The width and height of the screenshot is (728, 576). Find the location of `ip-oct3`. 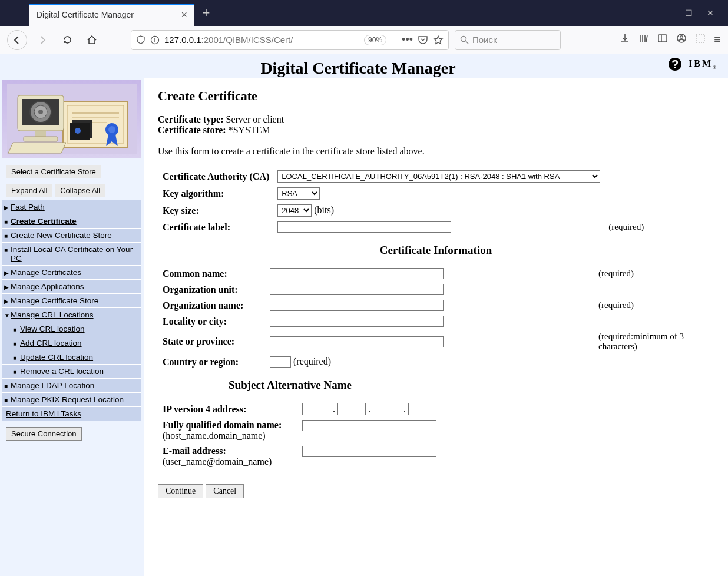

ip-oct3 is located at coordinates (387, 409).